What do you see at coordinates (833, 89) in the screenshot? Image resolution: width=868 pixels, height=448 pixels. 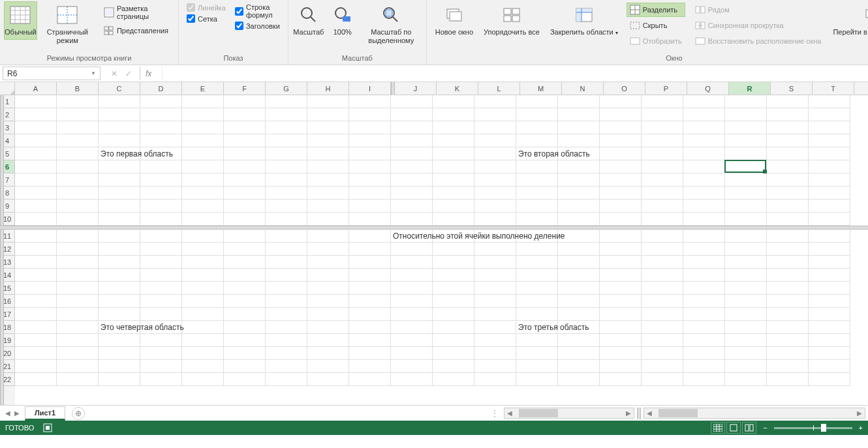 I see `column-header: T` at bounding box center [833, 89].